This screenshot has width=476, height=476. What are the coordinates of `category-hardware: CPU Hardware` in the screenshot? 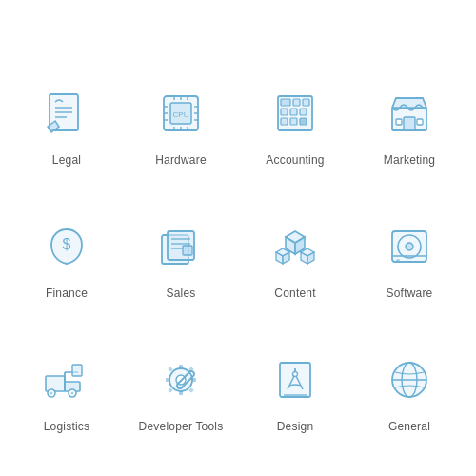 It's located at (181, 105).